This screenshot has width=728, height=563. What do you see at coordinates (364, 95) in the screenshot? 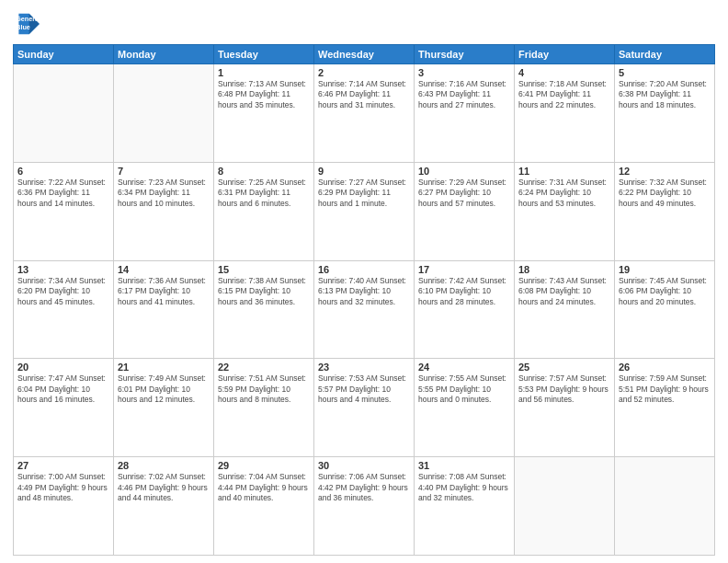
I see `day-info: Sunrise: 7:14 AM Sunset: 6:46 PM Dayligh…` at bounding box center [364, 95].